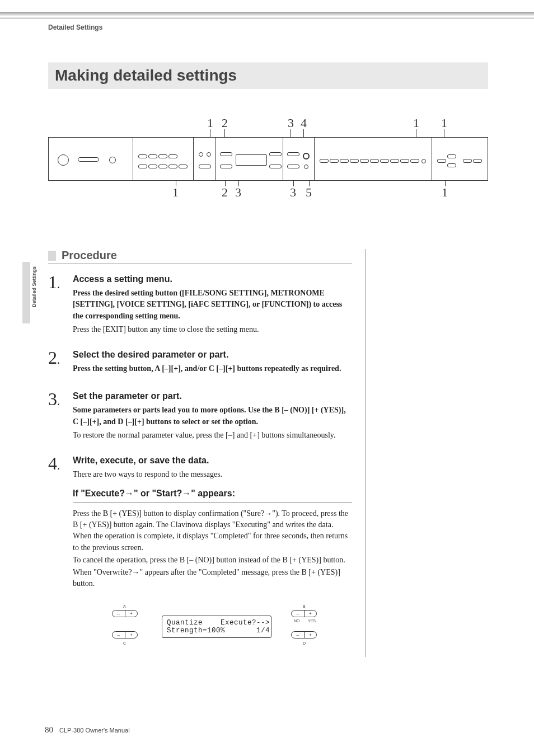 The width and height of the screenshot is (534, 756). What do you see at coordinates (213, 355) in the screenshot?
I see `step-title: Select the desired parameter or part.` at bounding box center [213, 355].